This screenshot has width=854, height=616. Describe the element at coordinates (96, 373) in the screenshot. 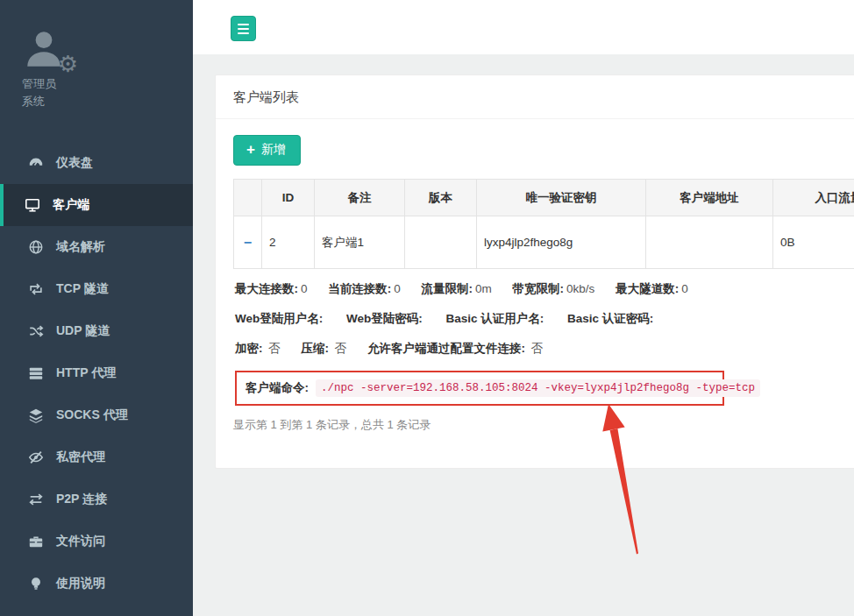

I see `sidebar-item-http-proxy: HTTP 代理` at that location.